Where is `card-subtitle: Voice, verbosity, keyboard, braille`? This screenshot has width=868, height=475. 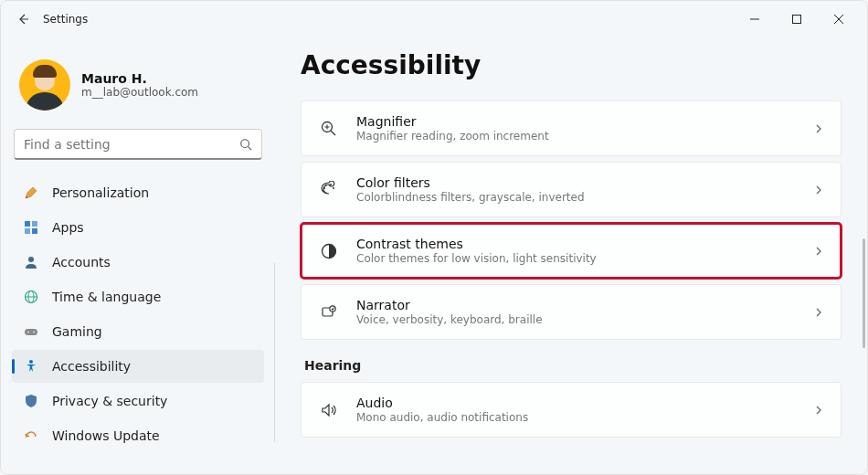
card-subtitle: Voice, verbosity, keyboard, braille is located at coordinates (577, 320).